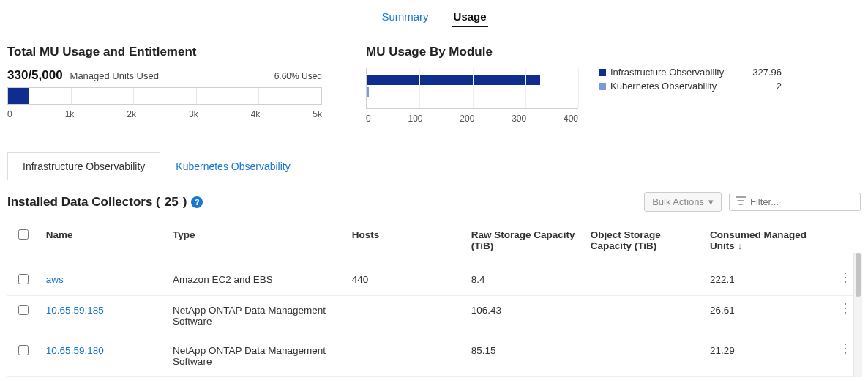 Image resolution: width=868 pixels, height=381 pixels. Describe the element at coordinates (367, 92) in the screenshot. I see `module-bar-k8s` at that location.